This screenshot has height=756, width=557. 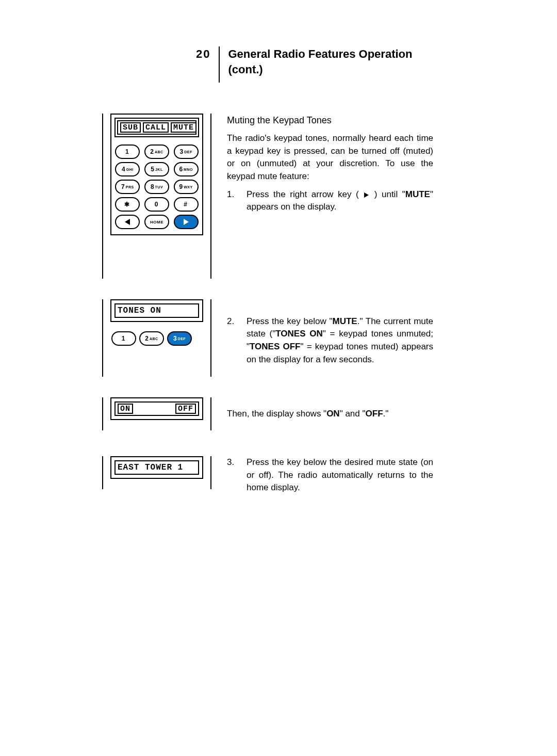 What do you see at coordinates (139, 311) in the screenshot?
I see `lcd-text-tones-on: TONES ON` at bounding box center [139, 311].